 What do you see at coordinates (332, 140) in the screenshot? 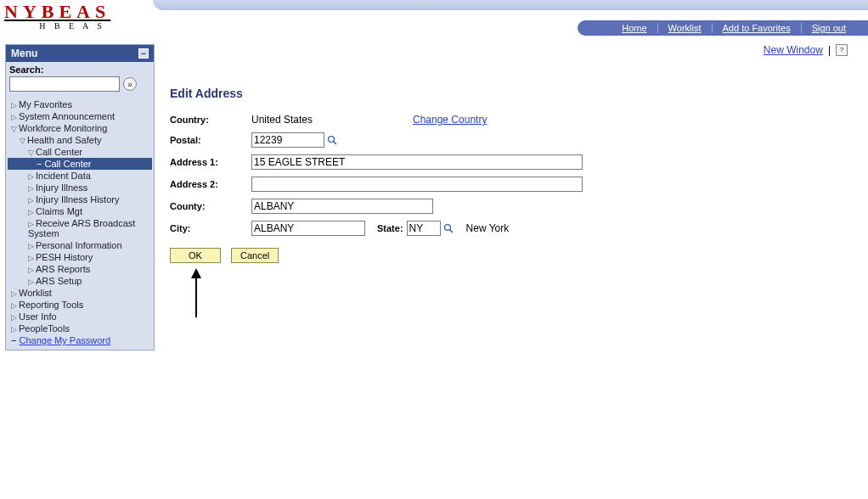
I see `lookup-postal-icon` at bounding box center [332, 140].